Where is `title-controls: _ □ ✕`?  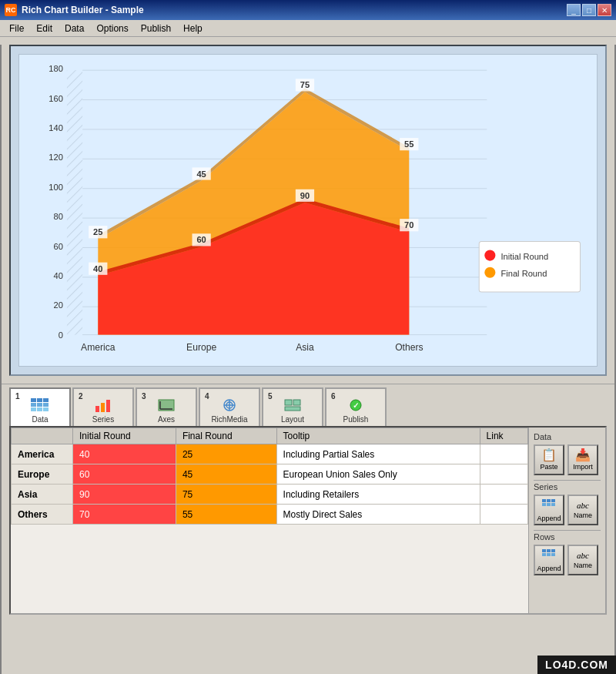
title-controls: _ □ ✕ is located at coordinates (589, 10).